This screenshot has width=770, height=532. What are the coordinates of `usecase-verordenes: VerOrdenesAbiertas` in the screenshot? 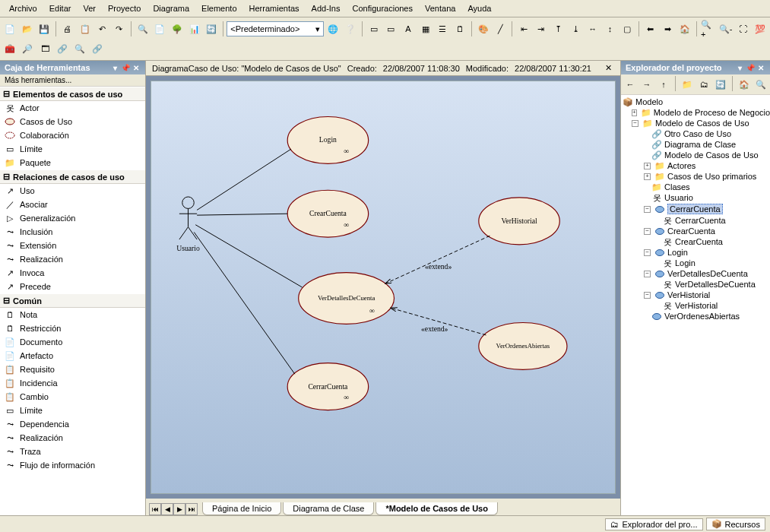 It's located at (523, 346).